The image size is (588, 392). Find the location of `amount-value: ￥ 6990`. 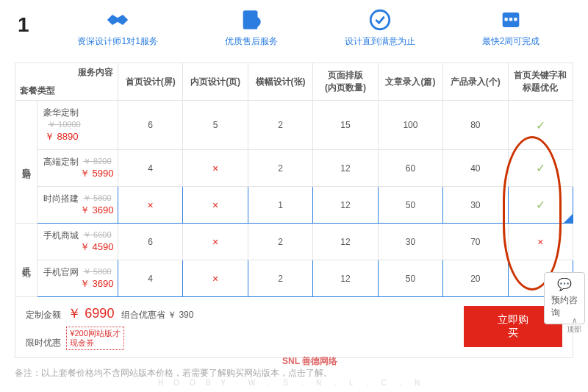

amount-value: ￥ 6990 is located at coordinates (91, 313).